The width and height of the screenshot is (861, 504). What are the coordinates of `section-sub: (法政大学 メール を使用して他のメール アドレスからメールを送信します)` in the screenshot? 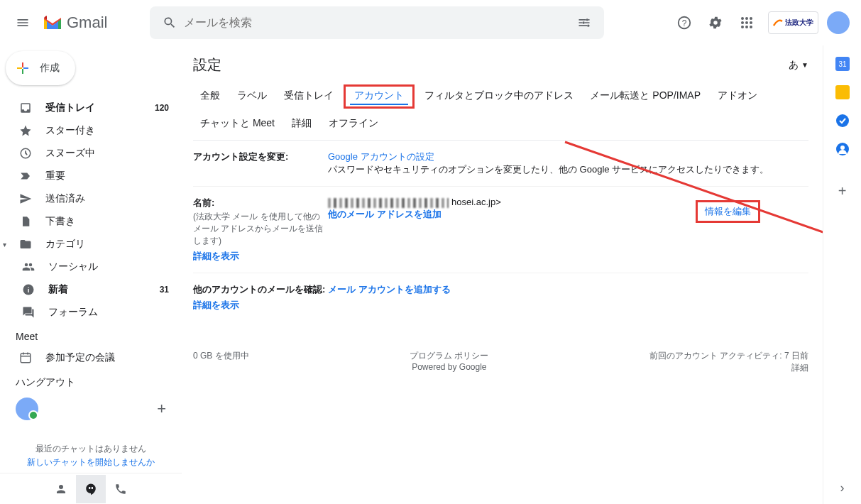 It's located at (261, 229).